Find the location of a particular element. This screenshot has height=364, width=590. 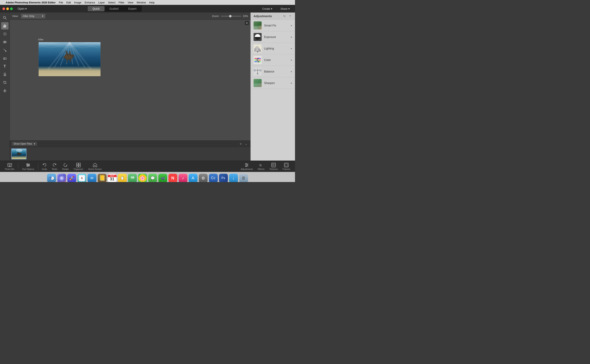

dock-item-photos: 🌸 is located at coordinates (143, 178).